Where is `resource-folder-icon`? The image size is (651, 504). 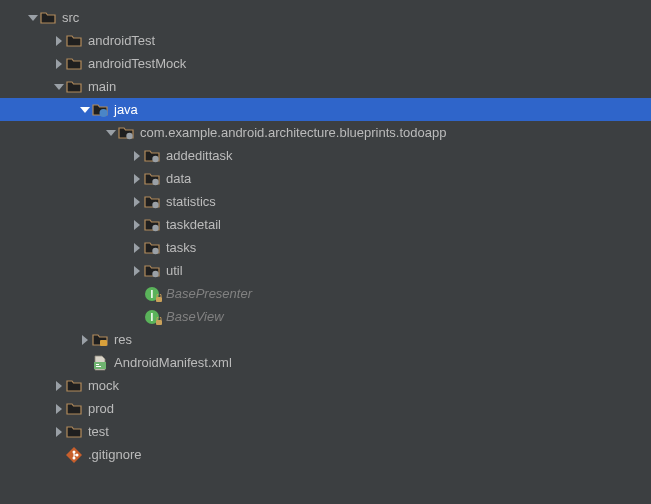
resource-folder-icon is located at coordinates (100, 340).